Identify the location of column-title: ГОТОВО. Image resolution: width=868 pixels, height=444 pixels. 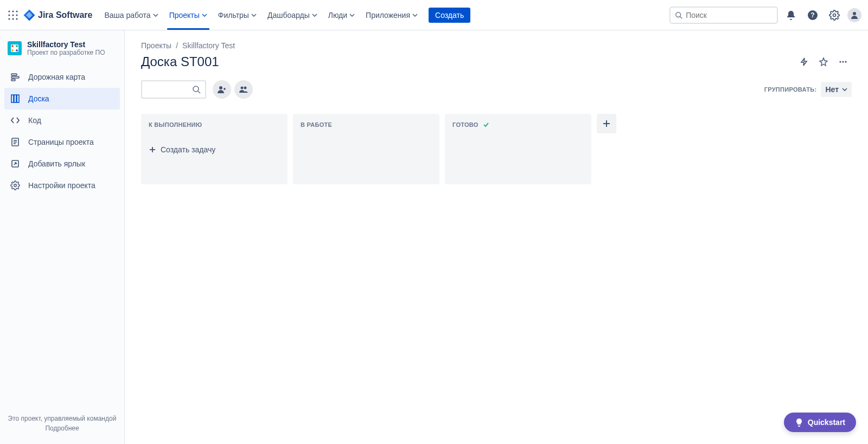
(465, 125).